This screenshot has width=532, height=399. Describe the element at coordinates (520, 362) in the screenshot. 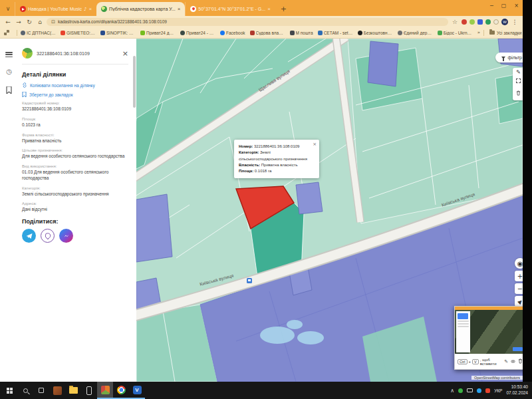

I see `trash-icon` at that location.